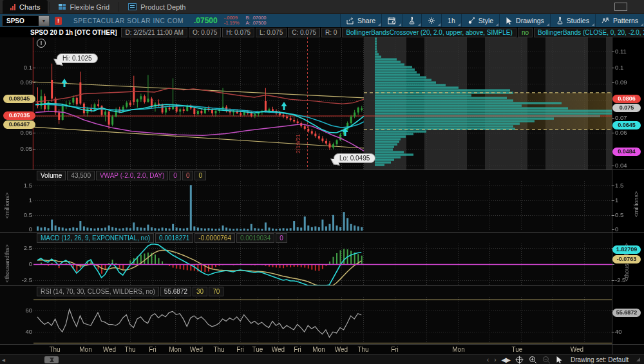 Image resolution: width=644 pixels, height=364 pixels. I want to click on alert-info-icon: !, so click(41, 43).